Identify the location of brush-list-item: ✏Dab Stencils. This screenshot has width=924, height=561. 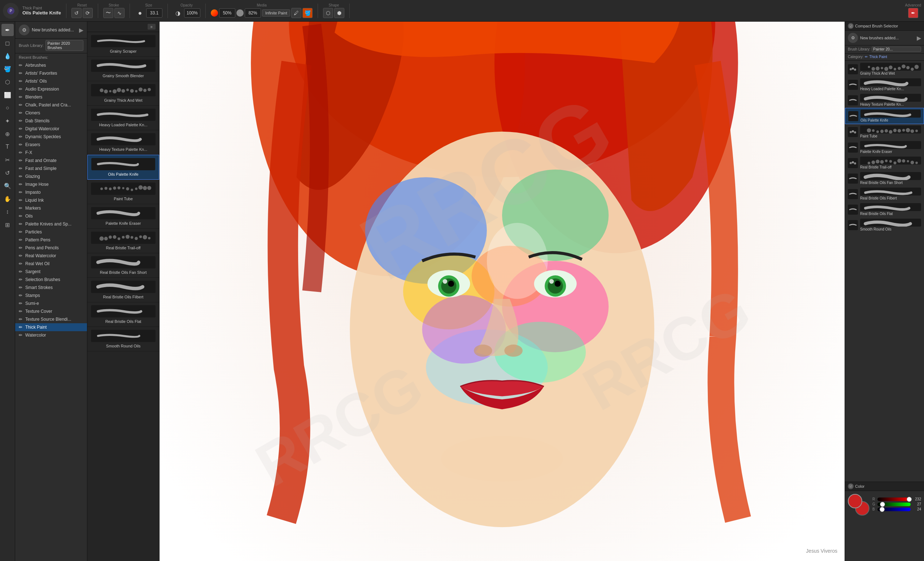
(51, 121).